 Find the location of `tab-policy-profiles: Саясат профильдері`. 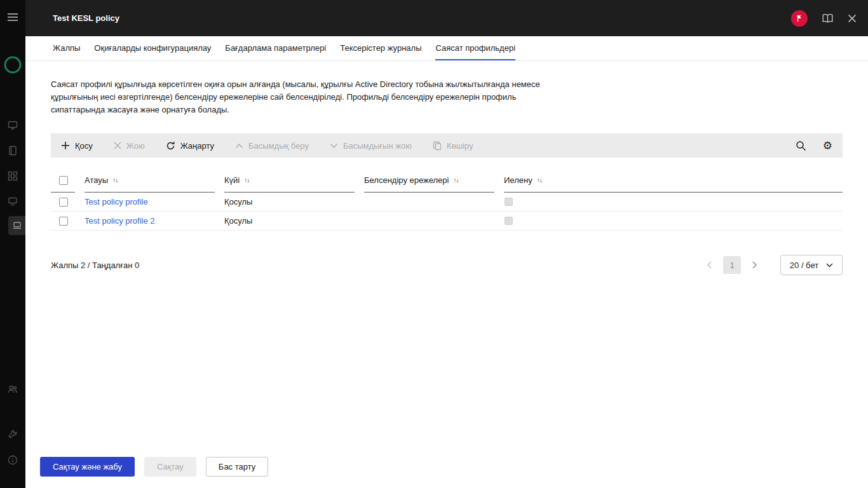

tab-policy-profiles: Саясат профильдері is located at coordinates (475, 48).